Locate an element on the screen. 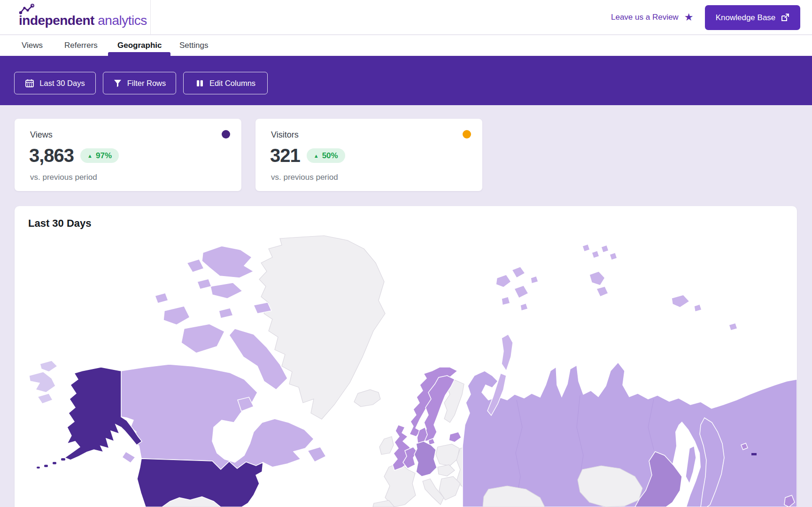 Image resolution: width=812 pixels, height=507 pixels. star-icon: ★ is located at coordinates (689, 17).